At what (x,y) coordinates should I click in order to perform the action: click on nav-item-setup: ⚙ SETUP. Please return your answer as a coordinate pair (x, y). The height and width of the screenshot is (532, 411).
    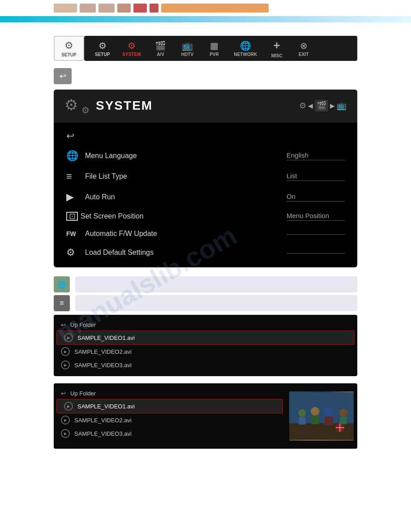
    Looking at the image, I should click on (102, 48).